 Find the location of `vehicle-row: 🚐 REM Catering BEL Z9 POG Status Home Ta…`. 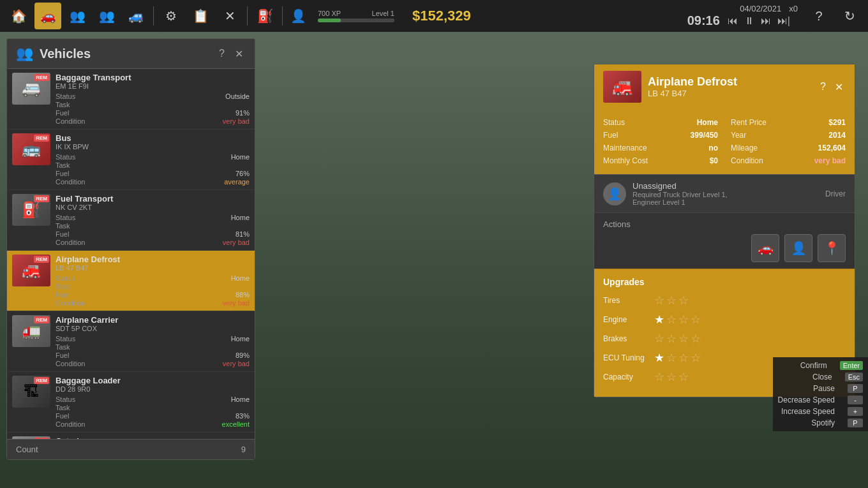

vehicle-row: 🚐 REM Catering BEL Z9 POG Status Home Ta… is located at coordinates (131, 436).